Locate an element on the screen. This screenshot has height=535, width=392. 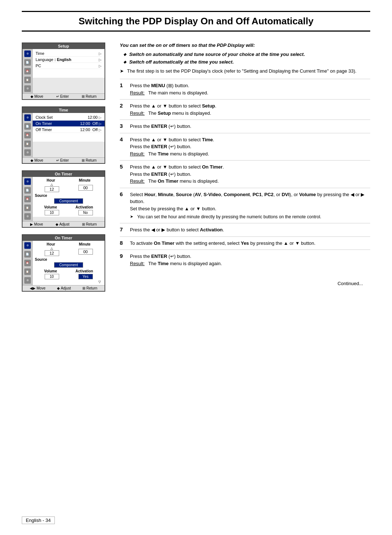
setup-screen-title: Setup is located at coordinates (64, 46).